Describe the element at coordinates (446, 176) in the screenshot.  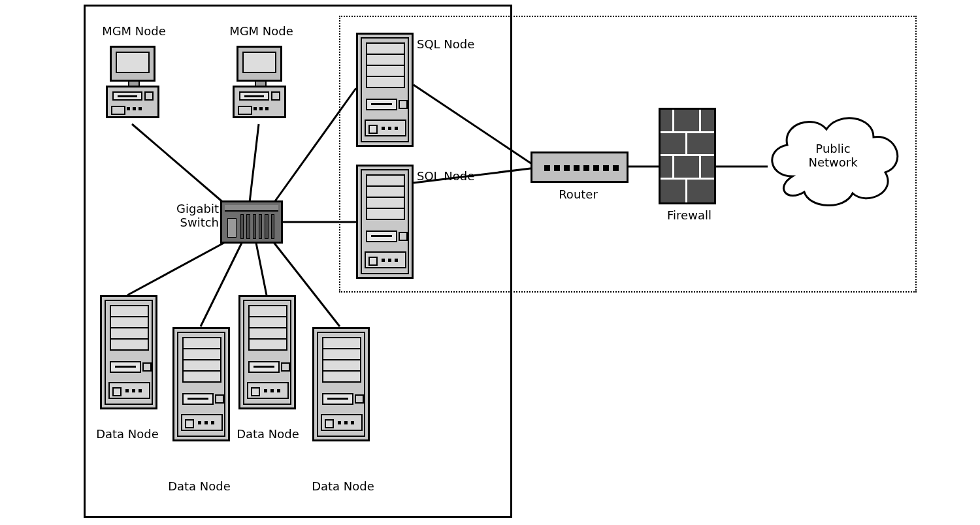
I see `sql-node-2-label: SQL Node` at that location.